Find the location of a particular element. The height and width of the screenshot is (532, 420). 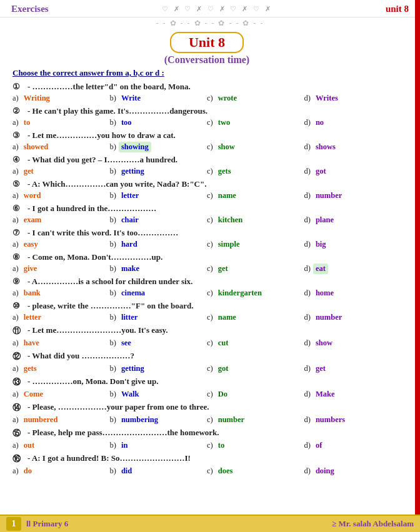

question-stem: ⑬ - ……………on, Mona. Don't give up. is located at coordinates (207, 382).